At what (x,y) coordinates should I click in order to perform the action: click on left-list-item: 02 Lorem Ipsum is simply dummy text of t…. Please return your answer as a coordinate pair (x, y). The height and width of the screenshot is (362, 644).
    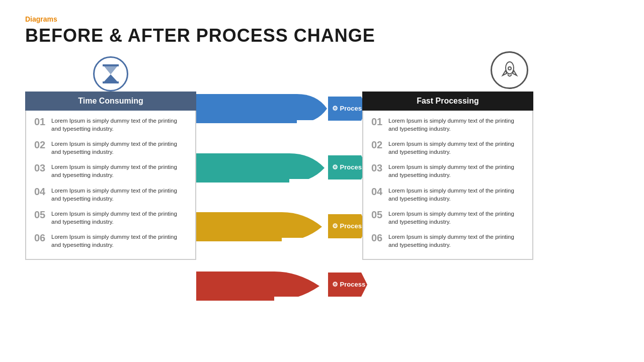
    Looking at the image, I should click on (111, 148).